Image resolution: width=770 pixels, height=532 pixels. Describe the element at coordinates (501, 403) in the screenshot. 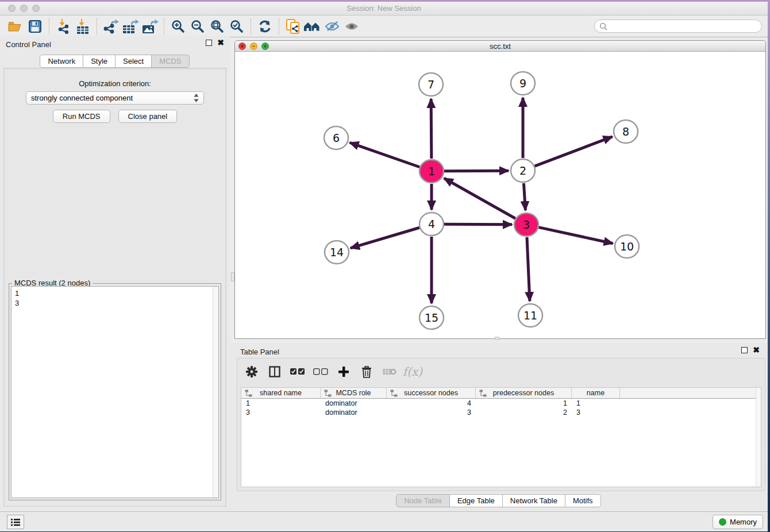

I see `table-row: 1 dominator 4 1 1` at that location.